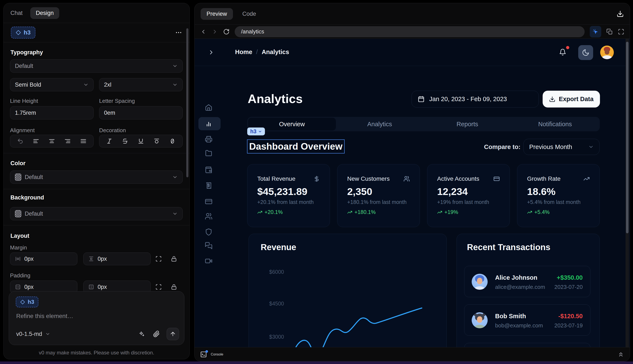 The image size is (633, 364). Describe the element at coordinates (45, 13) in the screenshot. I see `tab-design: Design` at that location.